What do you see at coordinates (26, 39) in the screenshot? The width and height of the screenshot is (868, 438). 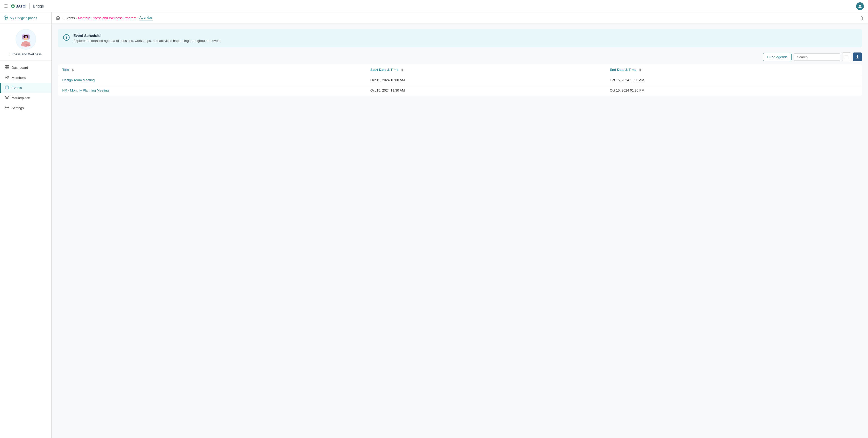 I see `profile-avatar` at bounding box center [26, 39].